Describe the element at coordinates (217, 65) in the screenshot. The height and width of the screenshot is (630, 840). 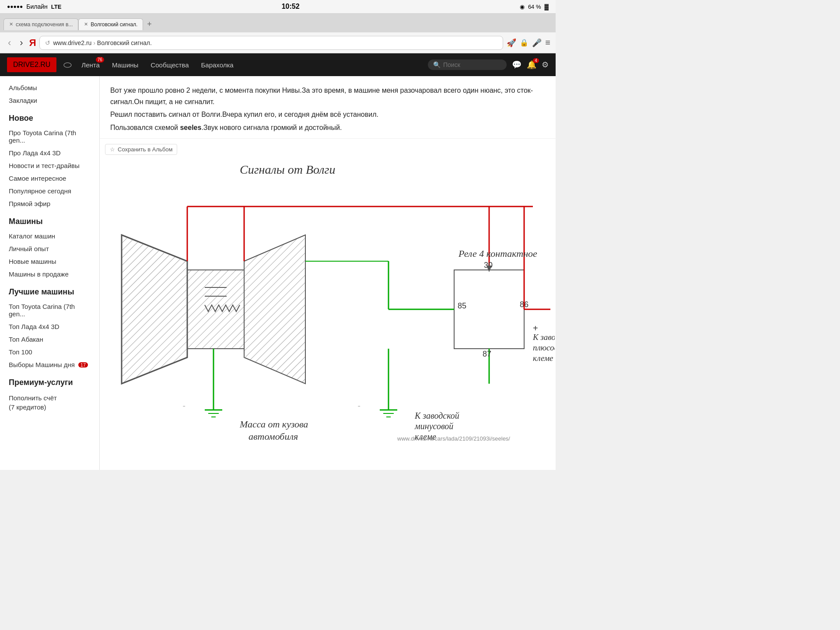
I see `nav-bara: Барахолка` at that location.